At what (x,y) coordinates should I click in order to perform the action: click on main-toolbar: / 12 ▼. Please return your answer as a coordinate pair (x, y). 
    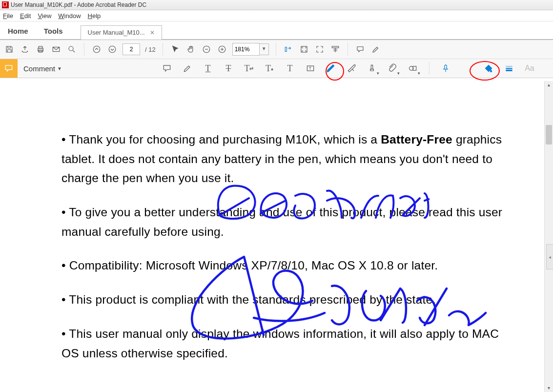
    Looking at the image, I should click on (276, 50).